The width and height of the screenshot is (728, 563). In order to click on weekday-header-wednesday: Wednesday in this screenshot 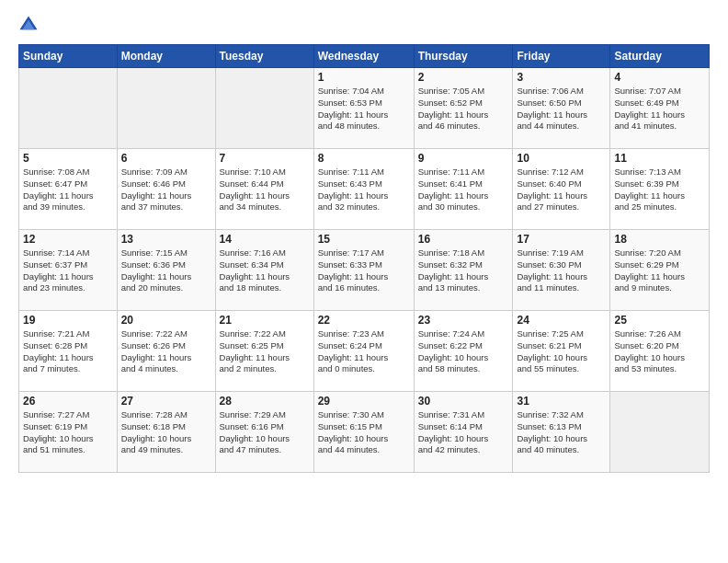, I will do `click(364, 57)`.